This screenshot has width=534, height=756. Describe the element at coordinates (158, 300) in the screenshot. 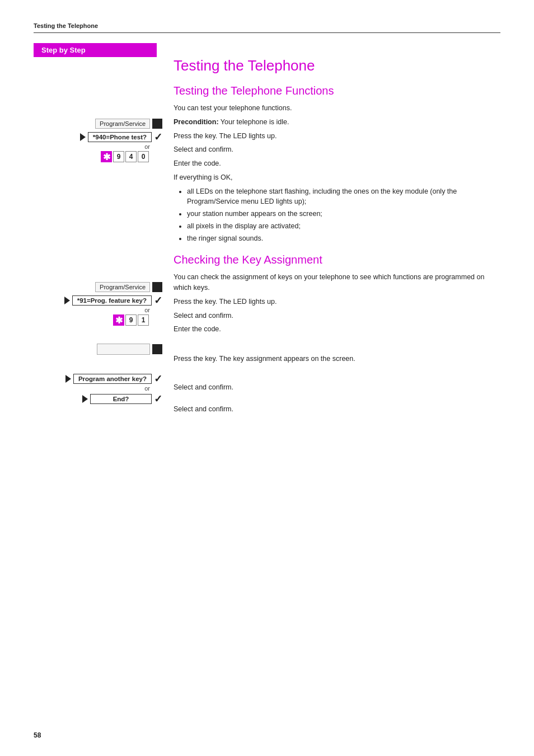

I see `check-91: ✓` at that location.